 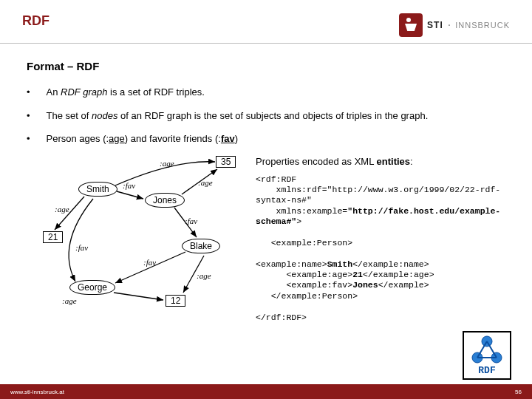 What do you see at coordinates (519, 392) in the screenshot?
I see `page-number: 56` at bounding box center [519, 392].